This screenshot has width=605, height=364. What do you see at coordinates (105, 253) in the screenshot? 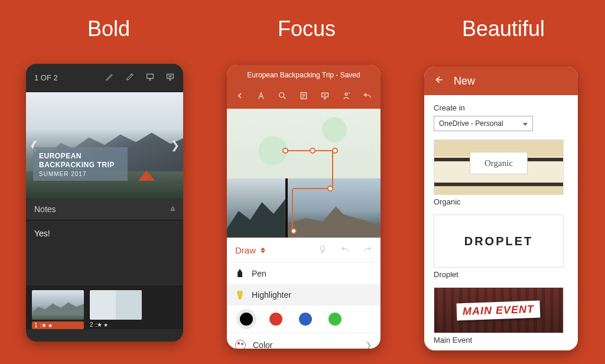
I see `notes-body: Yes!` at bounding box center [105, 253].